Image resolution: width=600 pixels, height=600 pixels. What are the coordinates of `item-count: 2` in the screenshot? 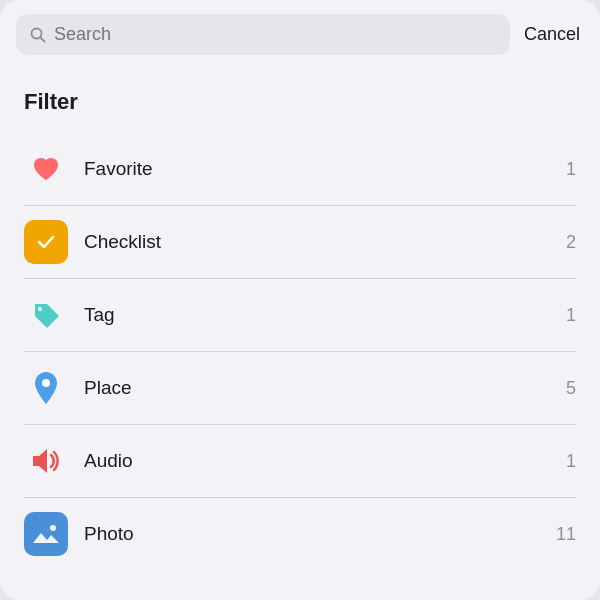 It's located at (571, 242).